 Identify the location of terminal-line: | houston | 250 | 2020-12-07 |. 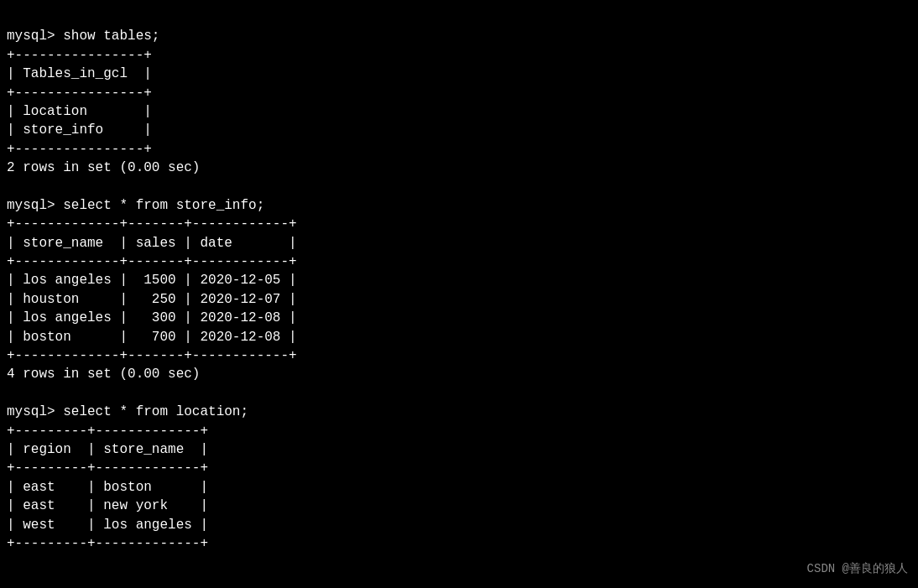
(459, 299).